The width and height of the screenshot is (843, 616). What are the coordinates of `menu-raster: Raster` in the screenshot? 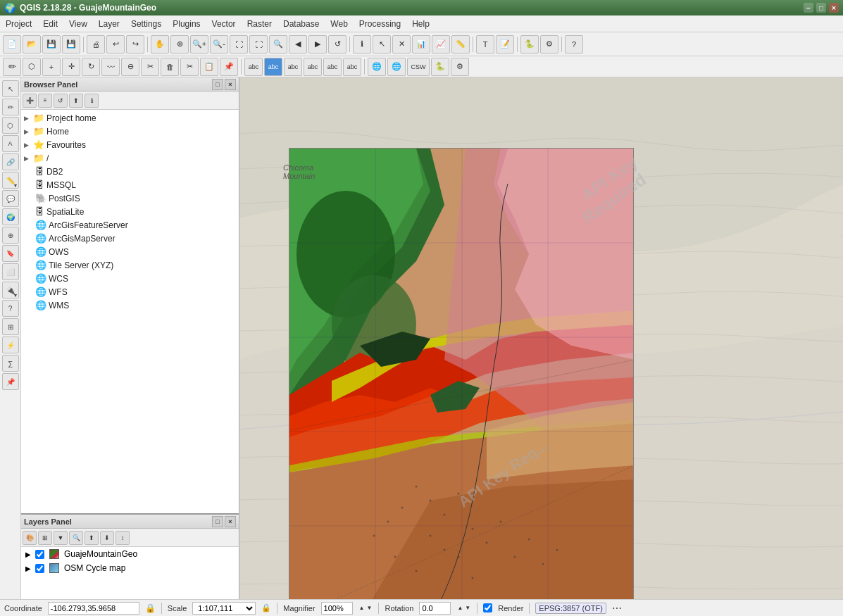 It's located at (259, 24).